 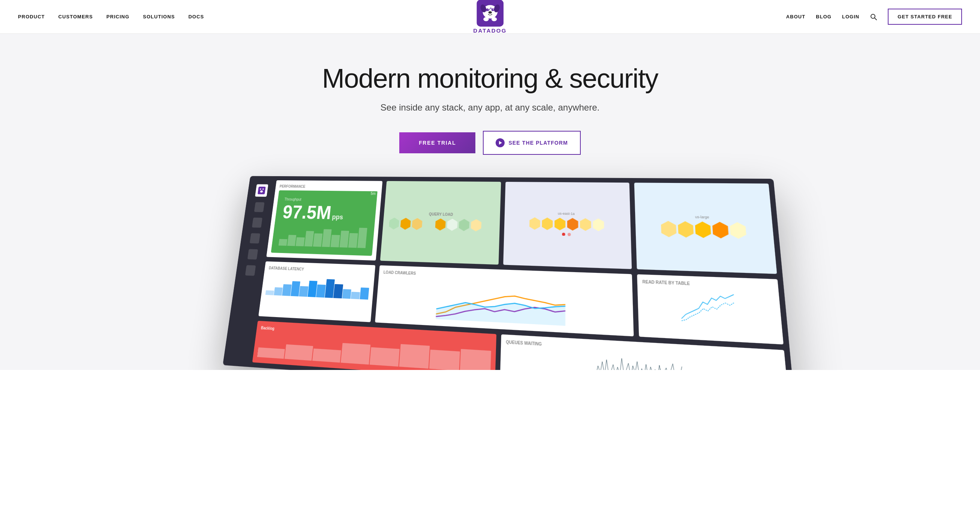 I want to click on query-load-card: Query load, so click(x=441, y=223).